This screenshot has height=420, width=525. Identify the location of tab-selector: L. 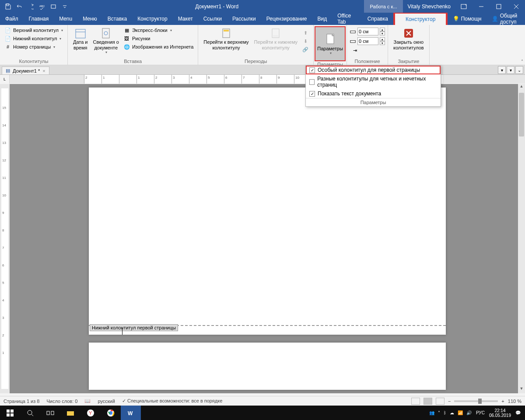
(5, 79).